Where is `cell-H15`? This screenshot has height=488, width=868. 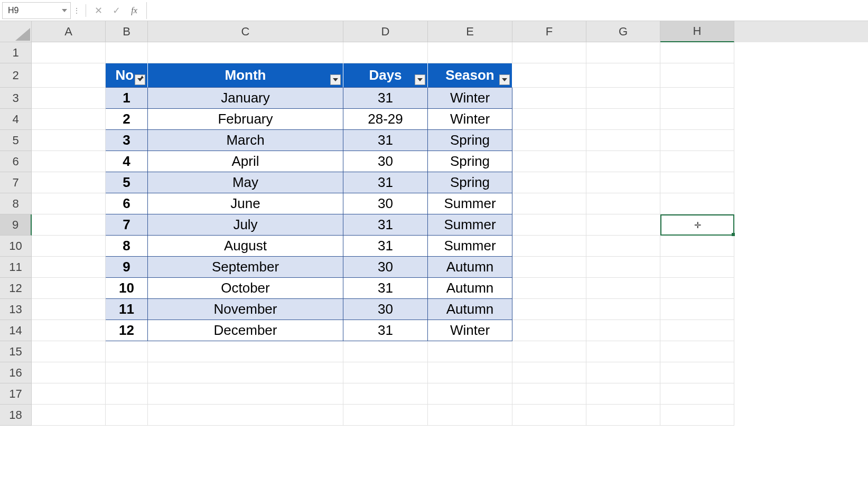
cell-H15 is located at coordinates (697, 352).